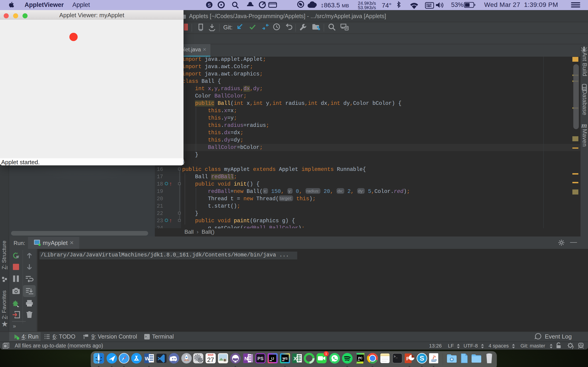 This screenshot has width=588, height=367. What do you see at coordinates (273, 359) in the screenshot?
I see `svg-text: IJ` at bounding box center [273, 359].